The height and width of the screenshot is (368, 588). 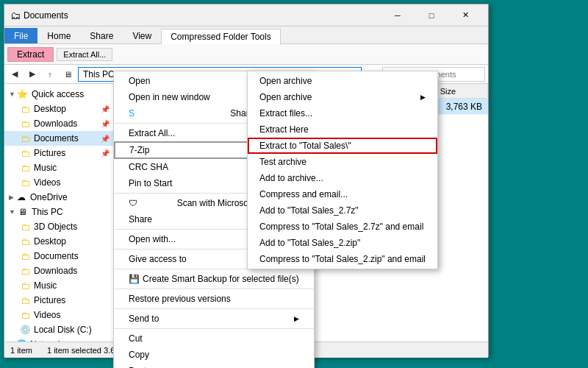 What do you see at coordinates (59, 183) in the screenshot?
I see `sidebar-item-videos: 🗀 Videos` at bounding box center [59, 183].